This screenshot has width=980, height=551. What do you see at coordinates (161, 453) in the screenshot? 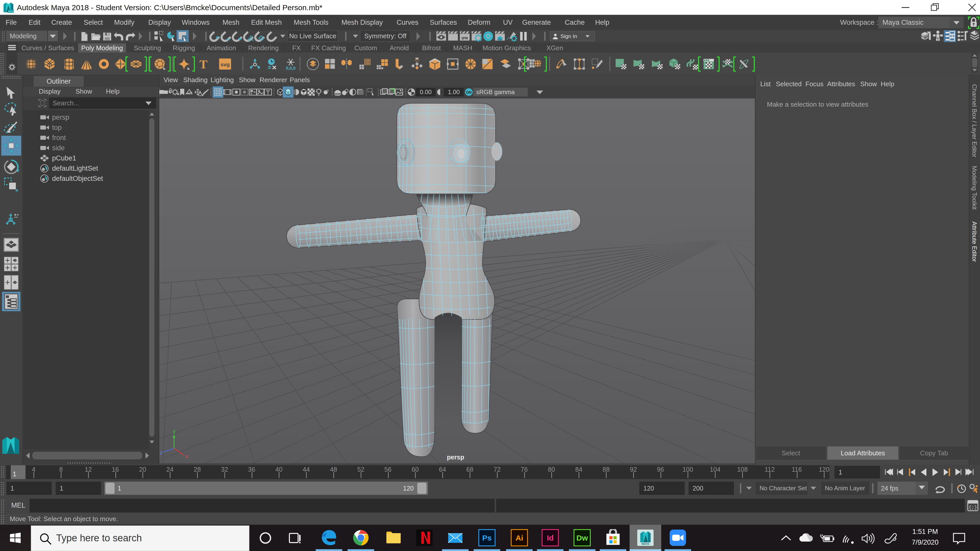
I see `svg-text: z` at bounding box center [161, 453].